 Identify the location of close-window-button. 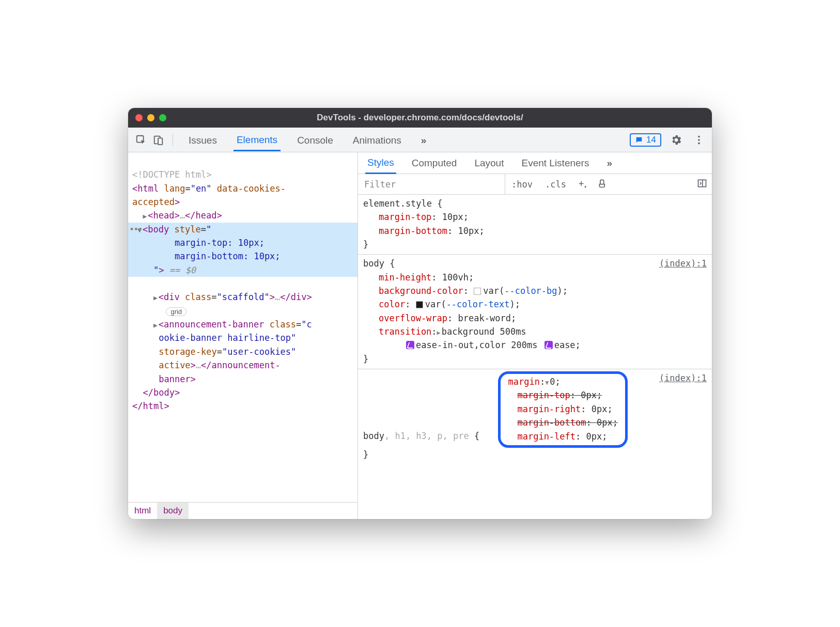
(139, 118).